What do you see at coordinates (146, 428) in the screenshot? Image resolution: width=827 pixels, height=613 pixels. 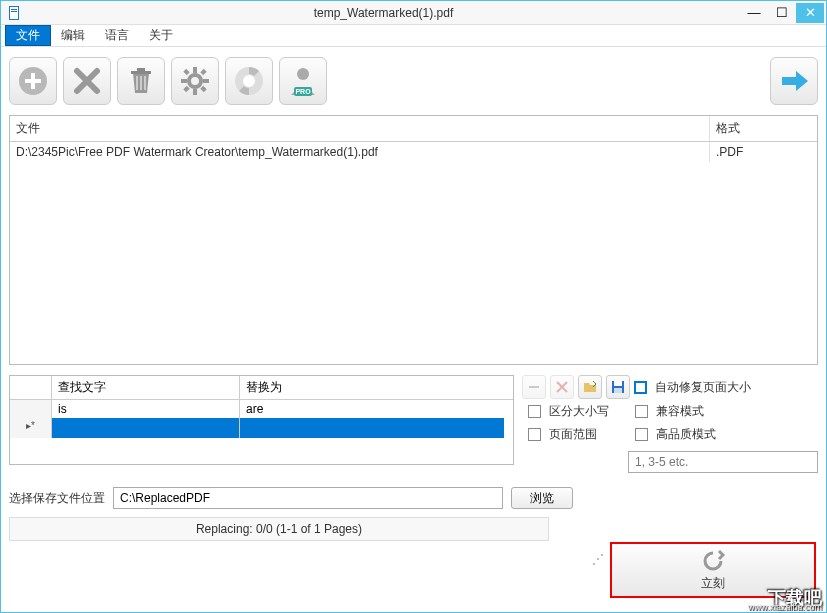 I see `find-cell-new` at bounding box center [146, 428].